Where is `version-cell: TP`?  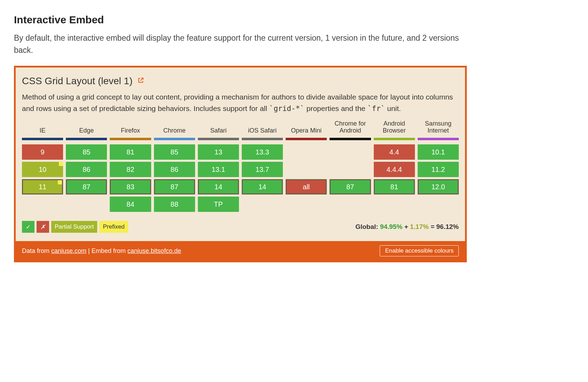 version-cell: TP is located at coordinates (218, 204).